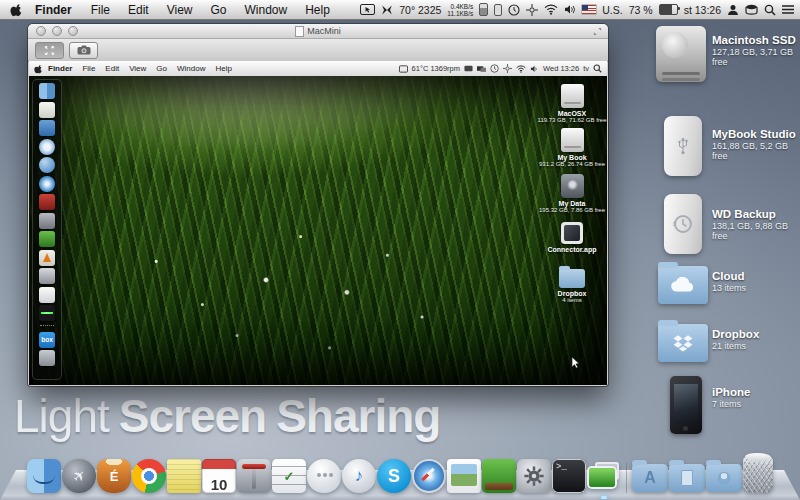 The height and width of the screenshot is (500, 800). I want to click on remote-dock-finder-icon, so click(47, 91).